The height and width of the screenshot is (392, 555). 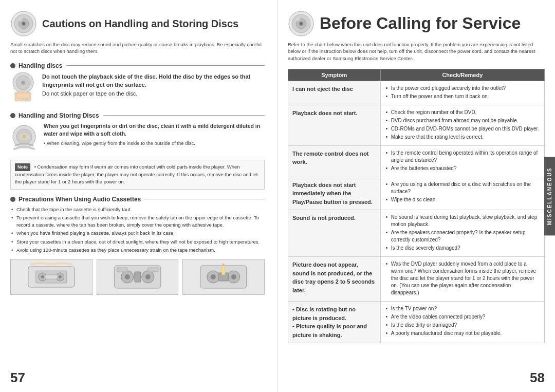 I want to click on list-item: CD-ROMs and DVD-ROMs cannot be played on…, so click(x=462, y=129).